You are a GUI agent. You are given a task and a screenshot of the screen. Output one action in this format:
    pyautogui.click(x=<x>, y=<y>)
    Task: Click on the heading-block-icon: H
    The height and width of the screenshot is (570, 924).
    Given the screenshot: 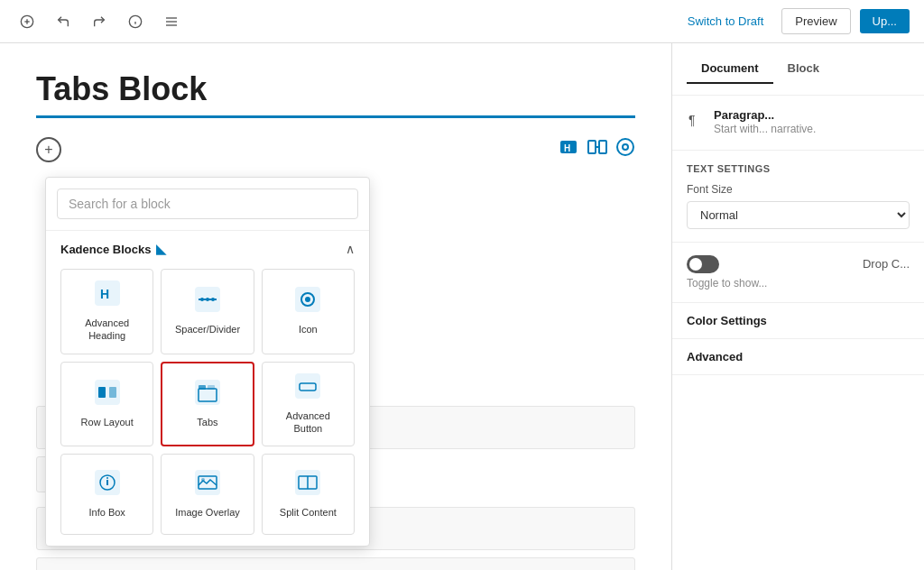 What is the action you would take?
    pyautogui.click(x=568, y=150)
    